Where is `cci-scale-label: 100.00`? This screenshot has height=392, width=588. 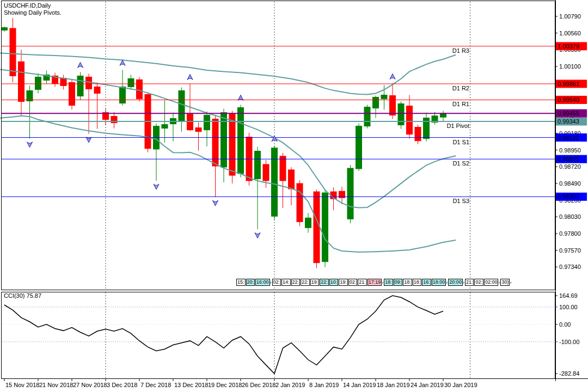 cci-scale-label: 100.00 is located at coordinates (568, 307).